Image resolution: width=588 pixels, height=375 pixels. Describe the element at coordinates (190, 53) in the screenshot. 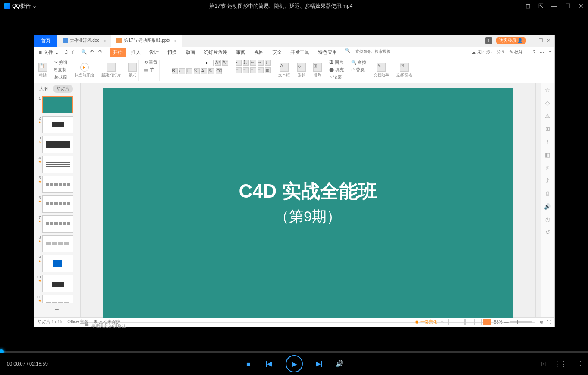

I see `tab-animation: 动画` at that location.